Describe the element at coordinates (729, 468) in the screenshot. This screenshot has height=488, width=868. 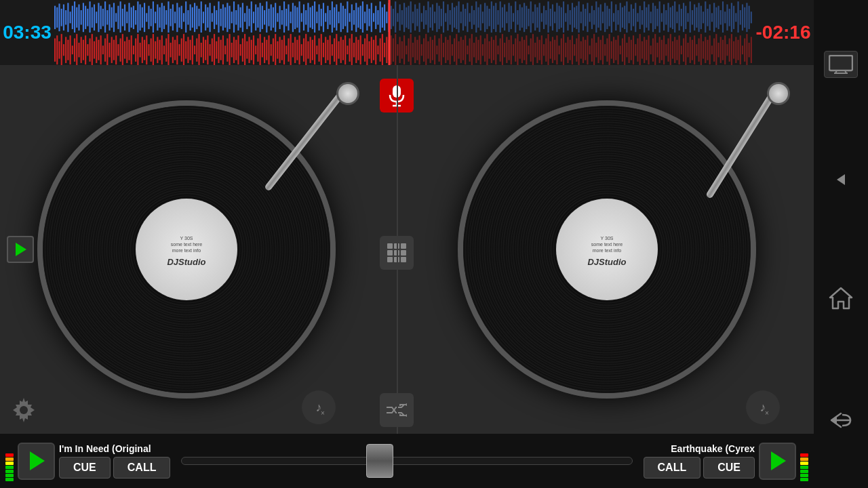
I see `cue-button-right: CUE` at that location.